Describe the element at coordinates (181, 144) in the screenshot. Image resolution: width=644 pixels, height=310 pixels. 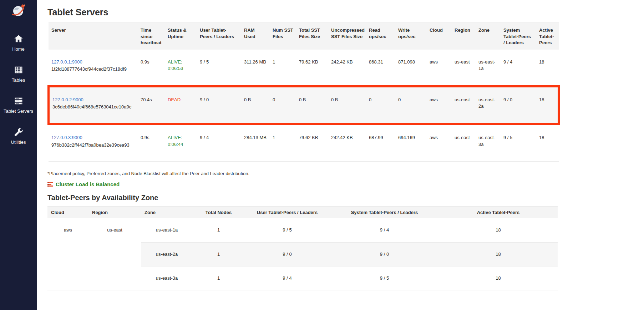
I see `uptime-value: 0:06:44` at that location.